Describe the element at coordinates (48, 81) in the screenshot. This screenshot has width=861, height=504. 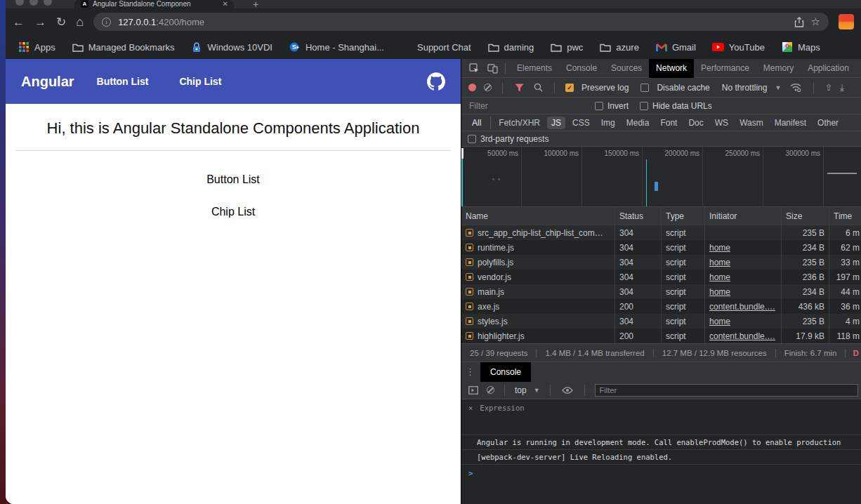
I see `app-brand: Angular` at that location.